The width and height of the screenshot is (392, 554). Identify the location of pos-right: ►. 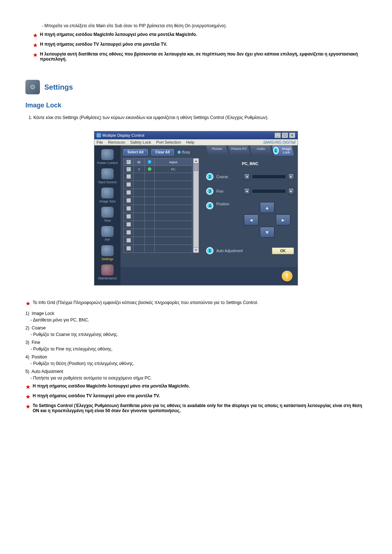
(283, 220).